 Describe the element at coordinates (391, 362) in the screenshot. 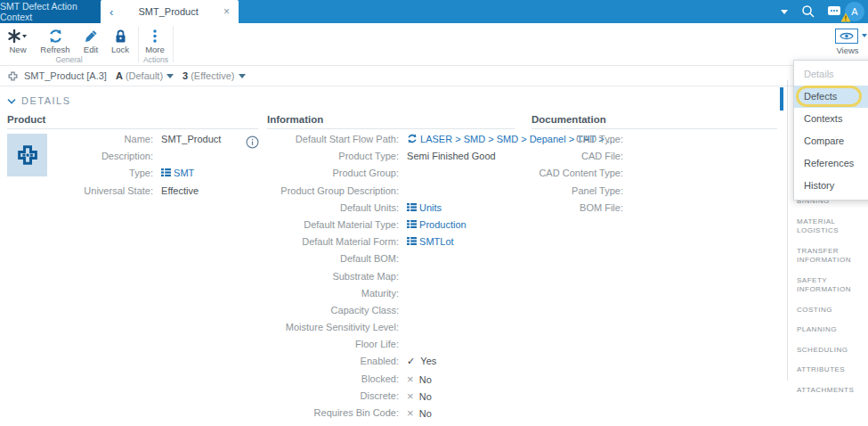

I see `field-row: Enabled: ✓ Yes` at that location.